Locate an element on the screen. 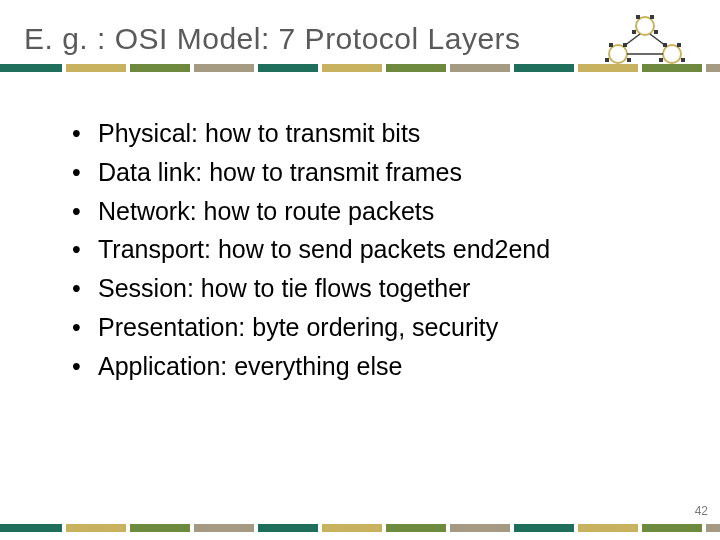 This screenshot has width=720, height=540. slide-title: E. g. : OSI Model: 7 Protocol Layers is located at coordinates (272, 39).